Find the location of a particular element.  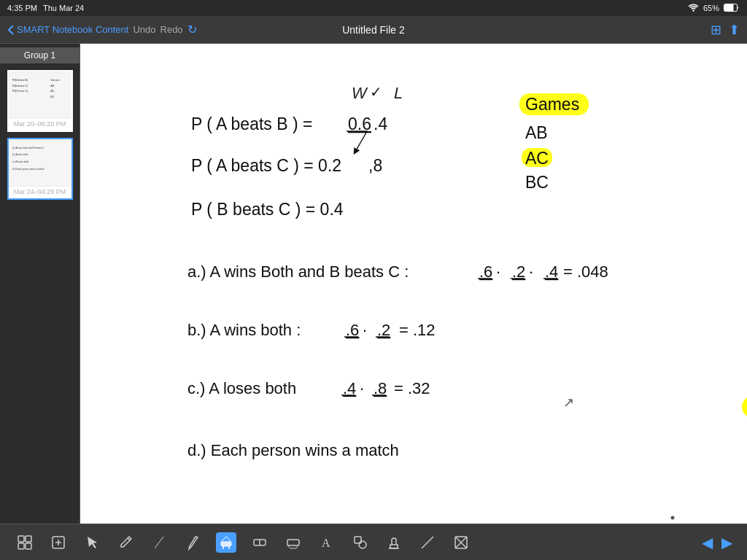

svg-text: P(A beats B) is located at coordinates (20, 80).